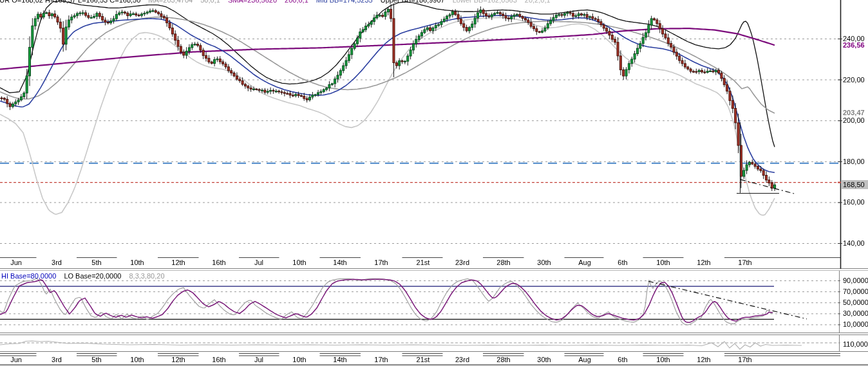 The width and height of the screenshot is (868, 366). Describe the element at coordinates (854, 113) in the screenshot. I see `indicator-value-label: 203,47` at that location.